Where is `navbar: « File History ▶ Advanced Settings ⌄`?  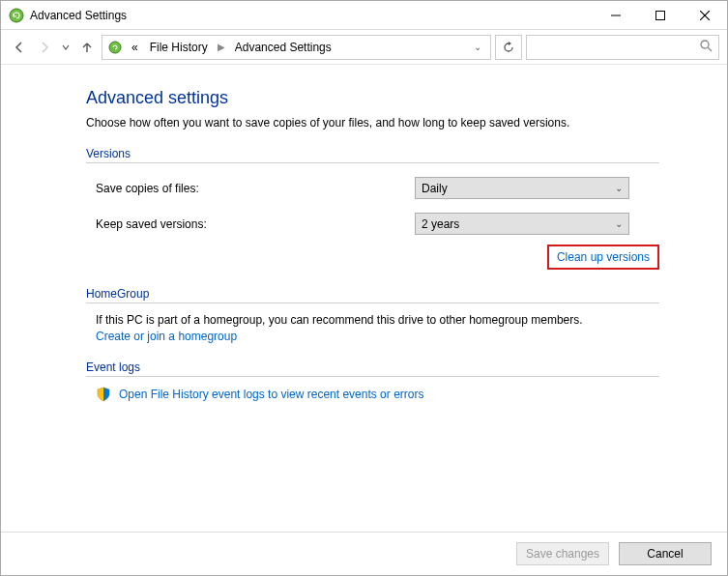
navbar: « File History ▶ Advanced Settings ⌄ is located at coordinates (364, 47).